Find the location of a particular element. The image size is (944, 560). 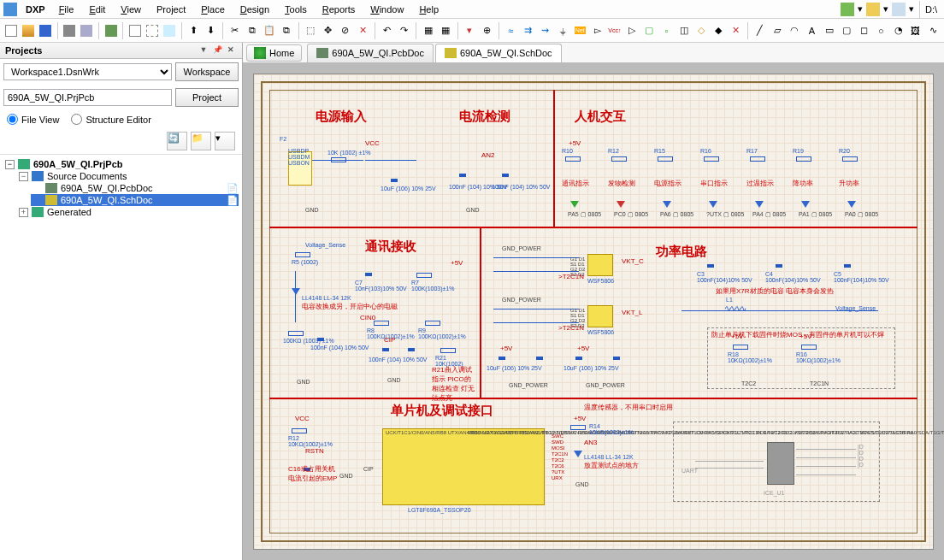

part-btn: ▷ is located at coordinates (631, 31).